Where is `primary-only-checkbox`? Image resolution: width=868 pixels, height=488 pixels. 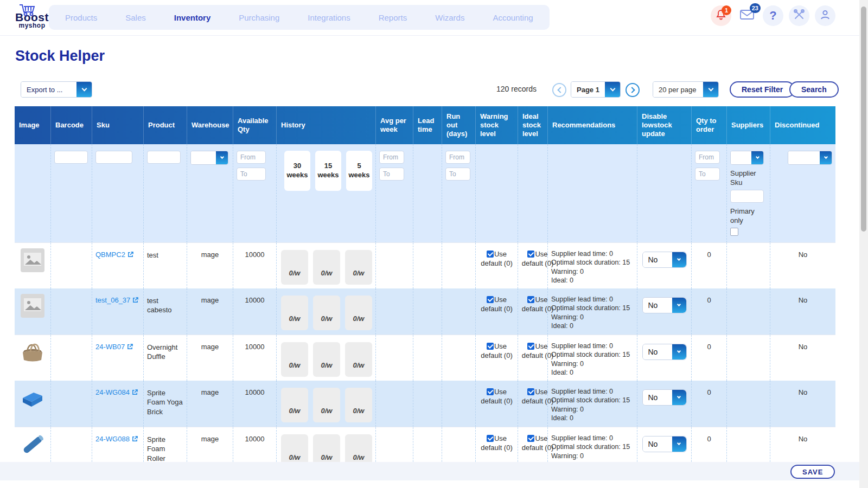 primary-only-checkbox is located at coordinates (735, 232).